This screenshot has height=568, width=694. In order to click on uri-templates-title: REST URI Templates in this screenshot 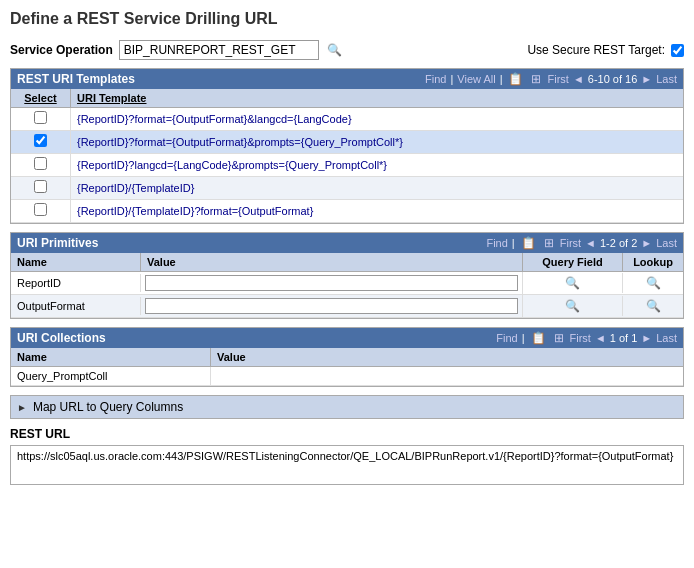, I will do `click(76, 79)`.